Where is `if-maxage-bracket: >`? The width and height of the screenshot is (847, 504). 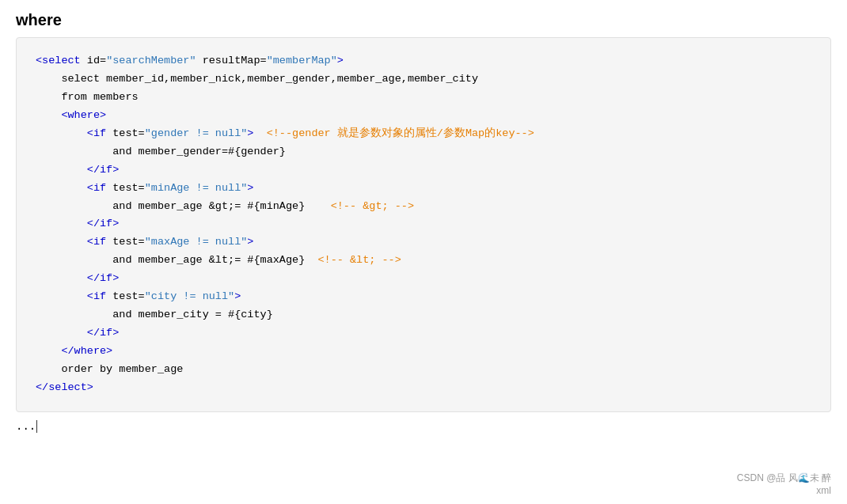
if-maxage-bracket: > is located at coordinates (250, 242).